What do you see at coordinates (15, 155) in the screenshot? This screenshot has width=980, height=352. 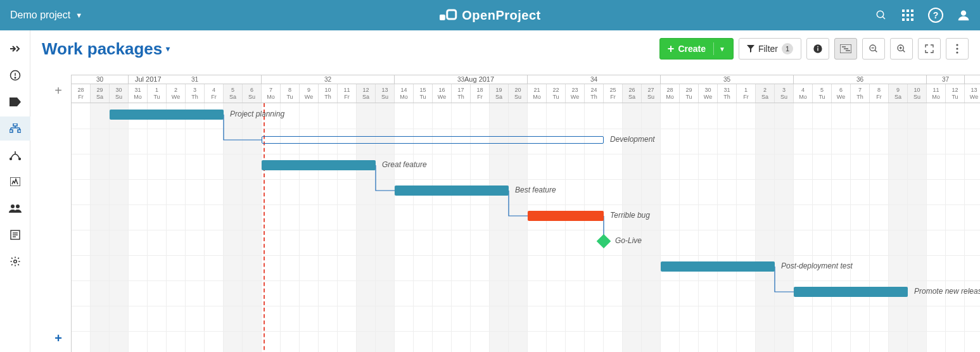 I see `sidebar-item-roadmap` at bounding box center [15, 155].